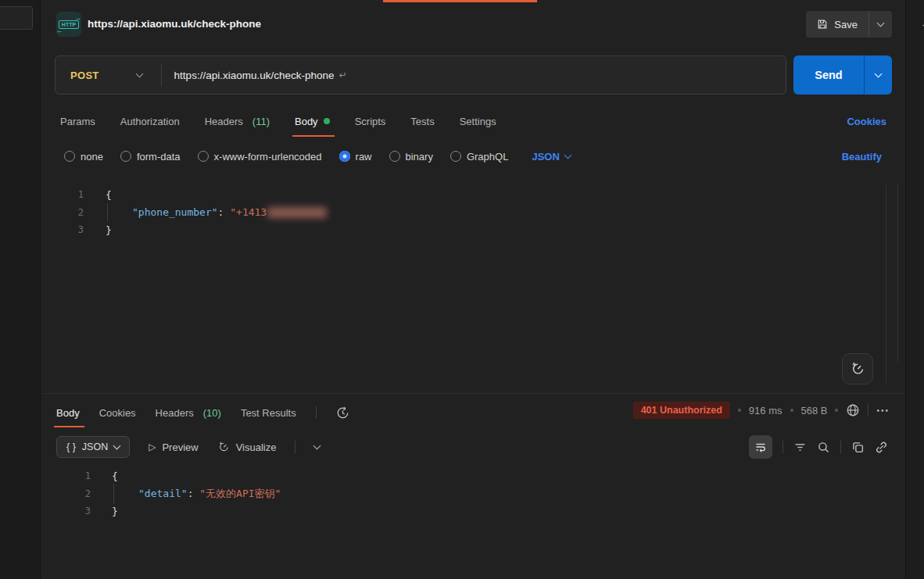 This screenshot has width=924, height=579. Describe the element at coordinates (342, 413) in the screenshot. I see `response-history-button` at that location.